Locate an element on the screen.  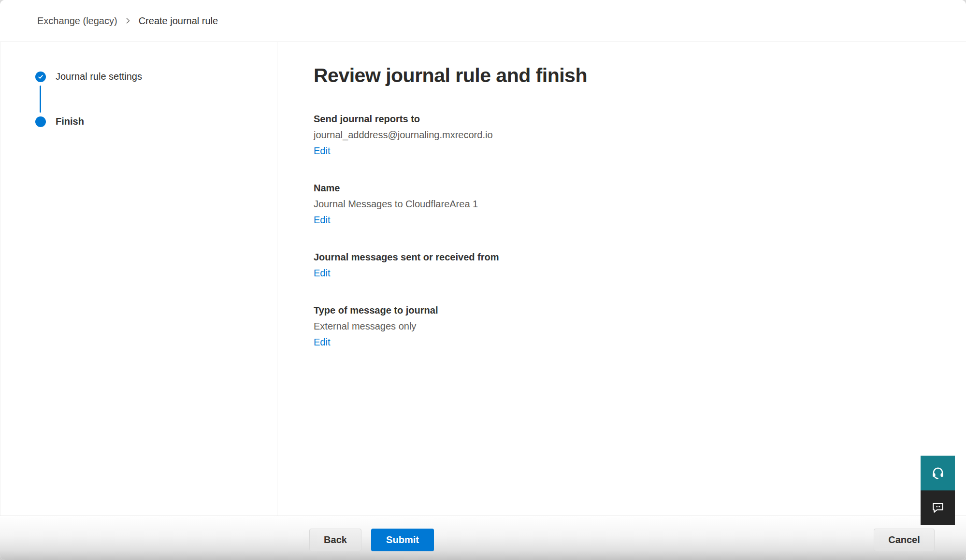
section-label: Journal messages sent or received from is located at coordinates (625, 257).